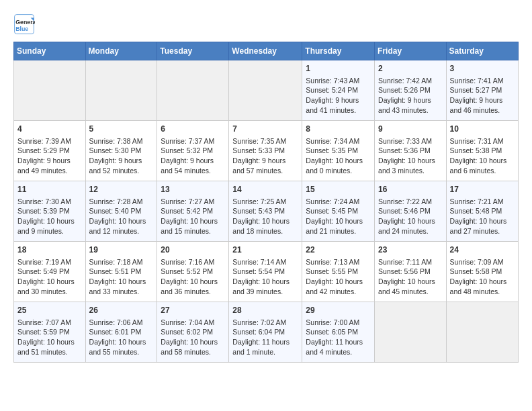 The image size is (532, 411). Describe the element at coordinates (50, 201) in the screenshot. I see `day-info: Sunrise: 7:30 AM` at that location.